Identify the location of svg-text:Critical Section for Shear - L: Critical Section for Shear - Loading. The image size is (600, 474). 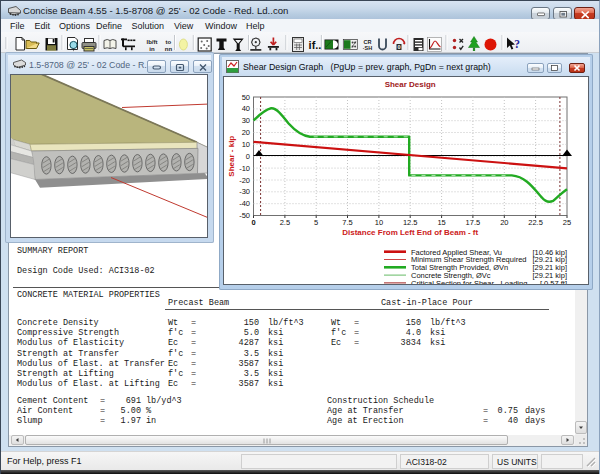
(469, 282).